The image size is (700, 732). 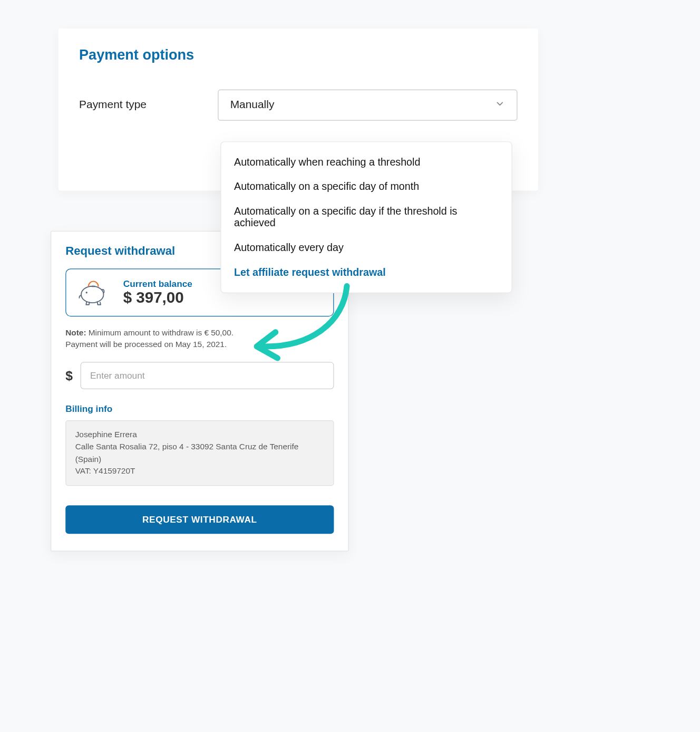 What do you see at coordinates (366, 187) in the screenshot?
I see `dropdown-option-day-of-month: Automatically on a specific day of month` at bounding box center [366, 187].